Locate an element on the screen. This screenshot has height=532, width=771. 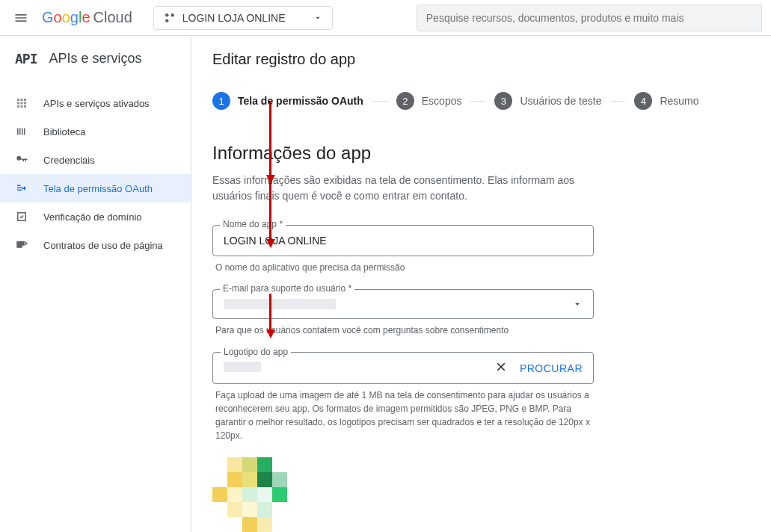
support-email-field: E-mail para suporte do usuário * is located at coordinates (403, 304).